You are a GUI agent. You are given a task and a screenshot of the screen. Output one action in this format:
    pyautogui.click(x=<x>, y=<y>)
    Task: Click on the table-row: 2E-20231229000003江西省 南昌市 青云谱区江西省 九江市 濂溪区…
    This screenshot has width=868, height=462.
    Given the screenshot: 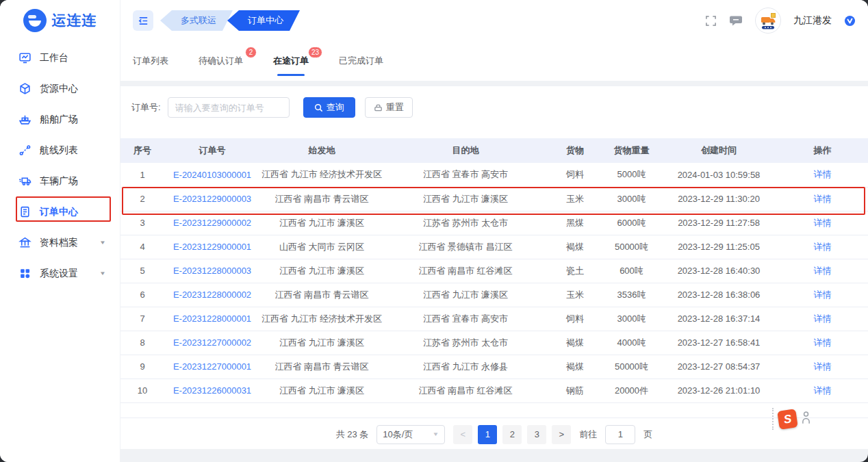 What is the action you would take?
    pyautogui.click(x=494, y=198)
    